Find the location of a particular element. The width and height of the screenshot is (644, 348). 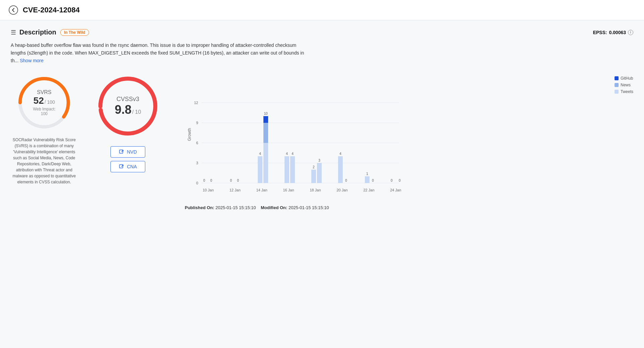

svrs-denom: / 100 is located at coordinates (50, 102).